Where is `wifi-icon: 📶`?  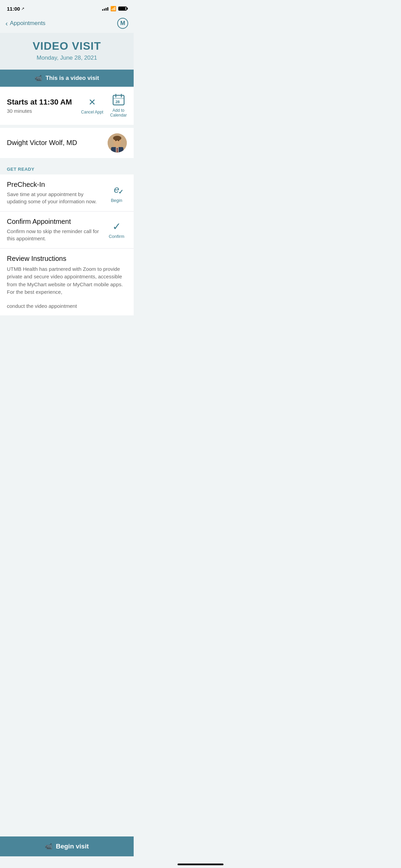 wifi-icon: 📶 is located at coordinates (113, 9).